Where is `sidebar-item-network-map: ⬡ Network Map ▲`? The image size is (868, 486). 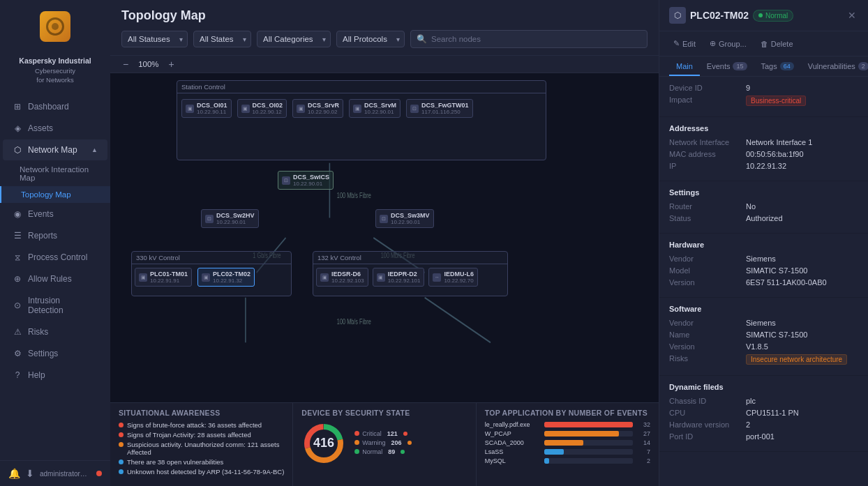 sidebar-item-network-map: ⬡ Network Map ▲ is located at coordinates (55, 150).